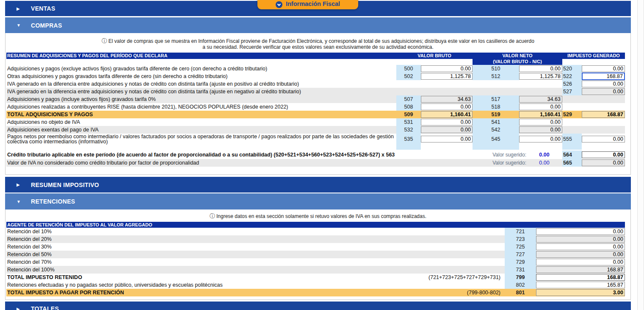  What do you see at coordinates (572, 139) in the screenshot?
I see `code-555: 555` at bounding box center [572, 139].